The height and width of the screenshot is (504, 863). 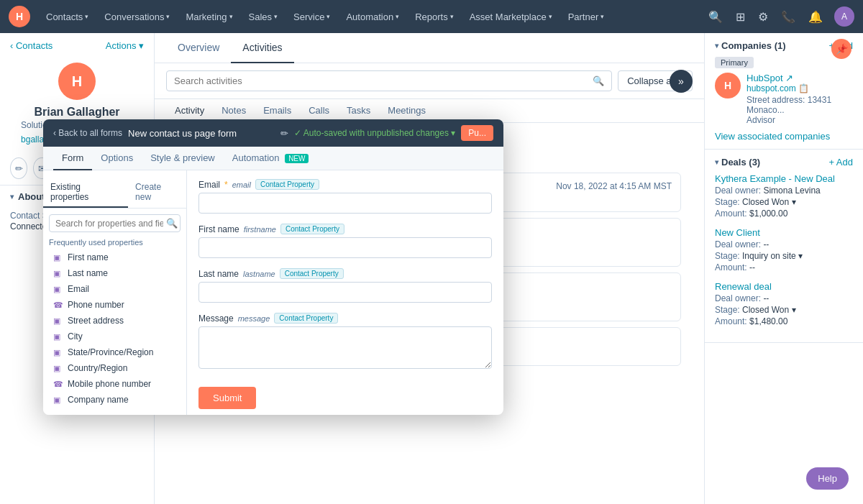 What do you see at coordinates (375, 133) in the screenshot?
I see `autosaved-status: ✓ Auto-saved with unpublished changes ▾` at bounding box center [375, 133].